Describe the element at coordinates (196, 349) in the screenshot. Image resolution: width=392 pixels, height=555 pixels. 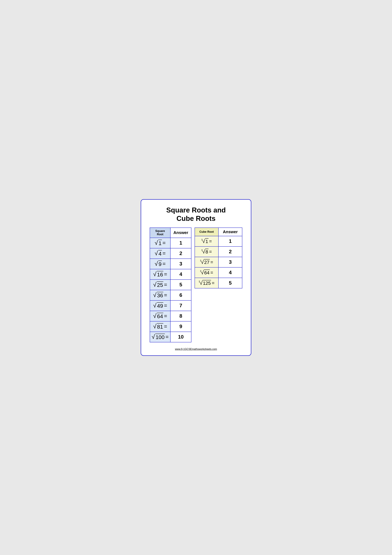
I see `footer-link: www.9-1GCSEmathsworksheets.com` at that location.